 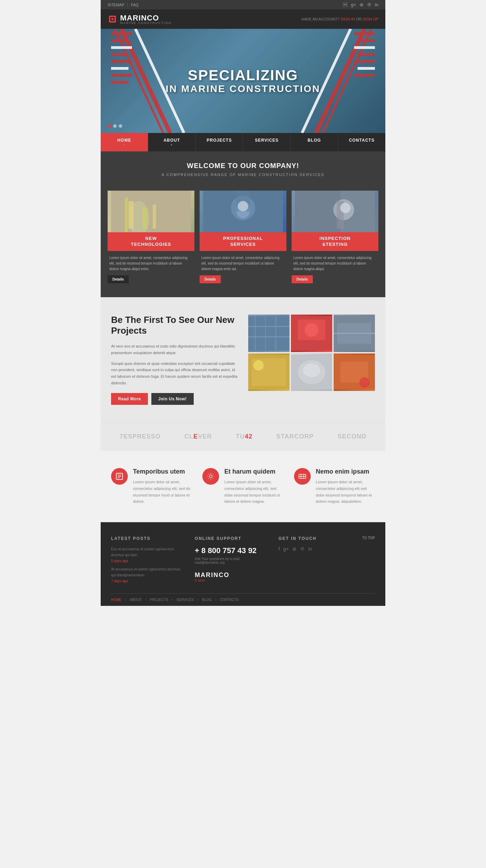 I want to click on join-us-button: Join Us Now!, so click(x=173, y=399).